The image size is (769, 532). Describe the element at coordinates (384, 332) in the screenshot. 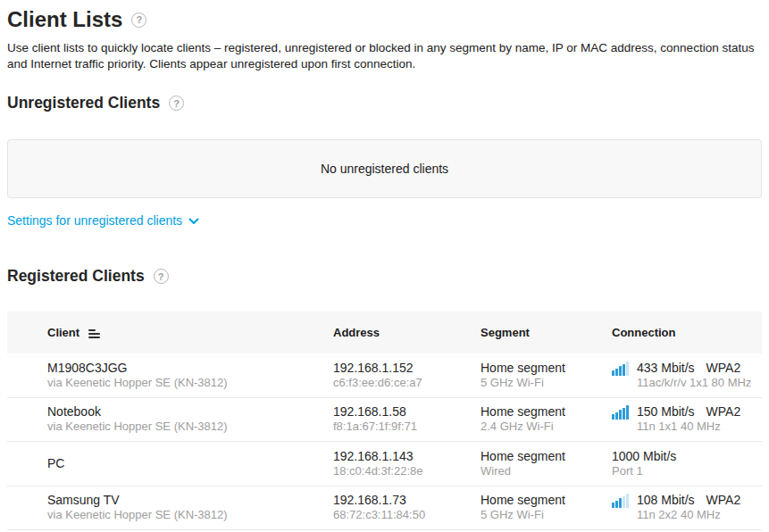

I see `table-header-row: Client Address Segment Connection` at that location.